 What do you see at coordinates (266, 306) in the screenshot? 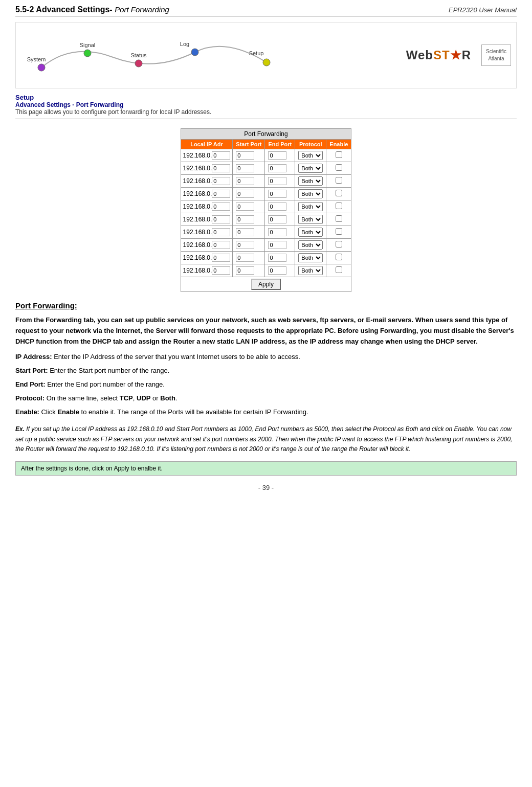
I see `section-title: Port Forwarding:` at bounding box center [266, 306].